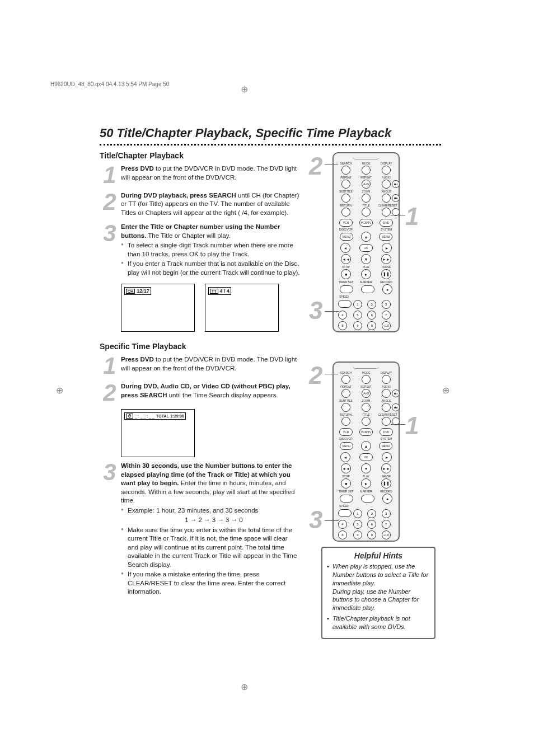 The image size is (534, 756). Describe the element at coordinates (378, 588) in the screenshot. I see `hint-item: When play is stopped, use the Number but…` at that location.